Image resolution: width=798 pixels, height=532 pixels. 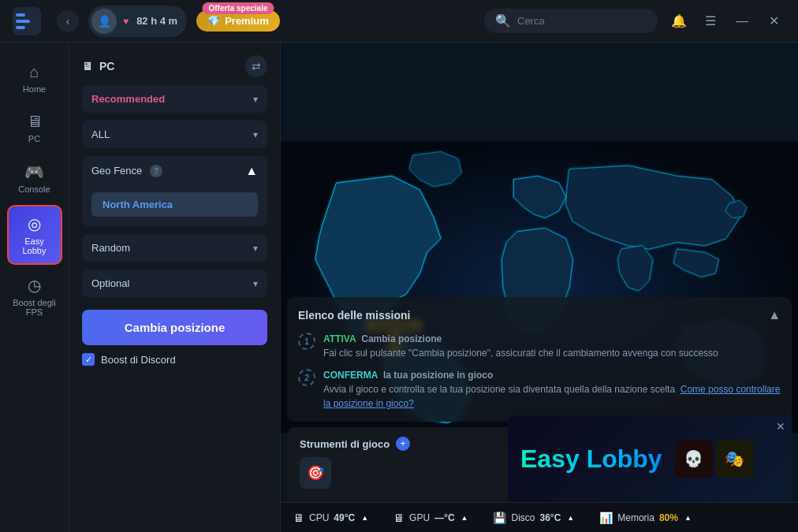 I want to click on geo-fence-header: Geo Fence ? ▲, so click(x=175, y=171).